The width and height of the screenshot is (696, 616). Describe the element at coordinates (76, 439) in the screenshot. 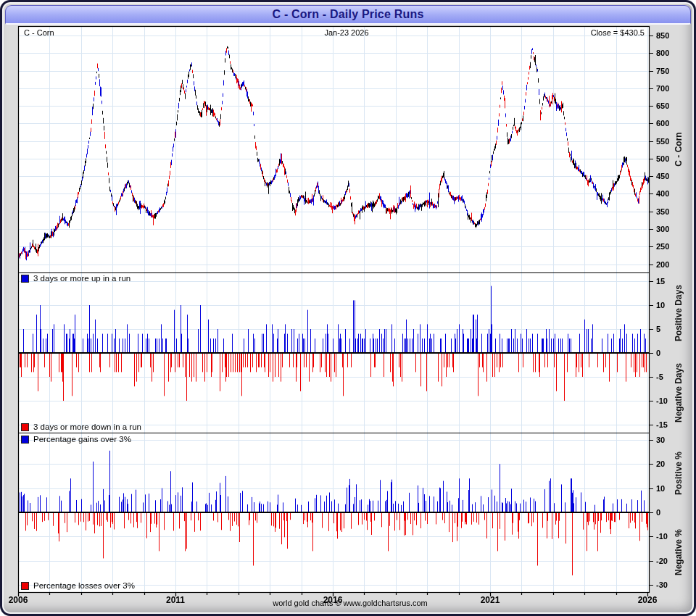

I see `legend-pct-gains: Percentage gains over 3%` at that location.